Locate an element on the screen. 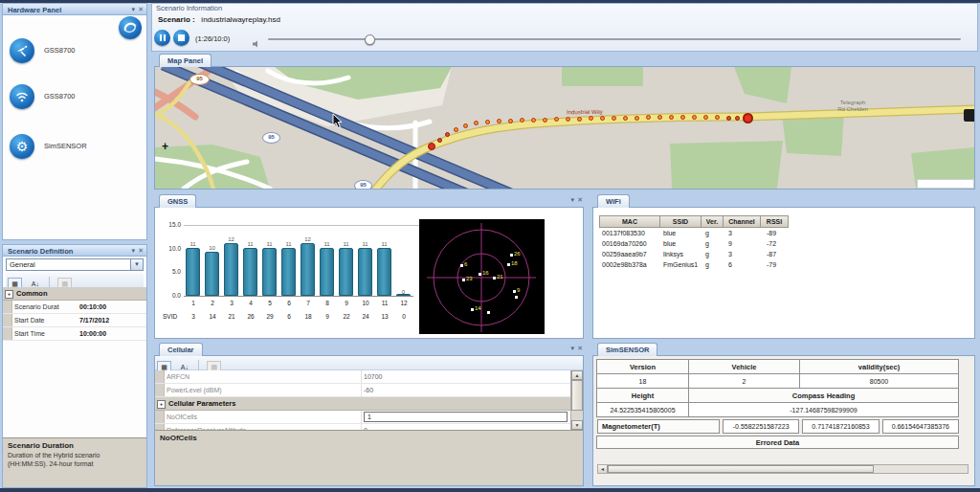 The image size is (980, 492). wifi-cell: 00169da70260 is located at coordinates (630, 243).